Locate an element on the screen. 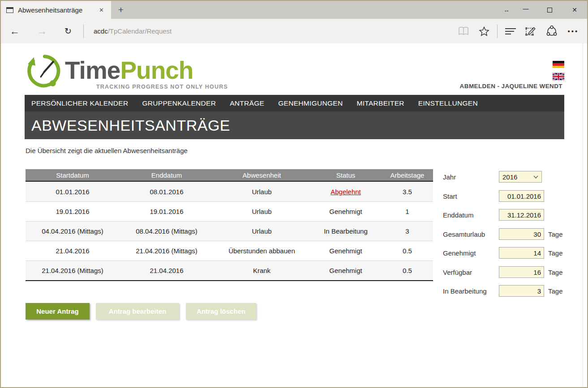  start-input is located at coordinates (521, 196).